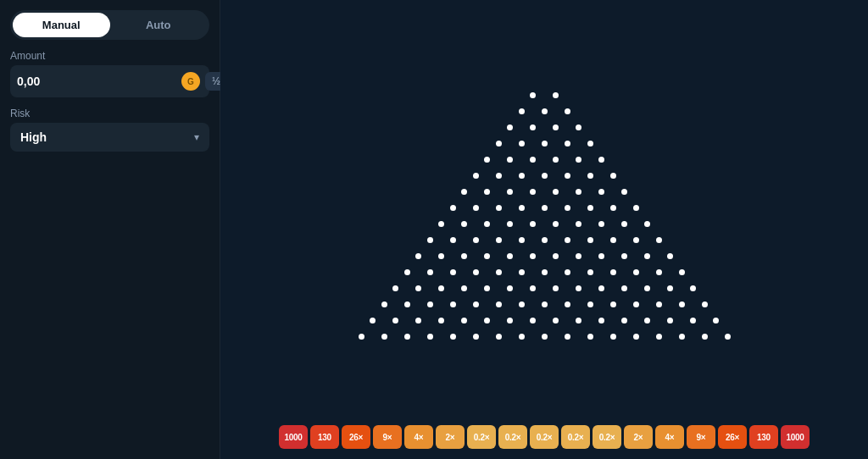 The height and width of the screenshot is (459, 868). I want to click on amount-input, so click(97, 81).